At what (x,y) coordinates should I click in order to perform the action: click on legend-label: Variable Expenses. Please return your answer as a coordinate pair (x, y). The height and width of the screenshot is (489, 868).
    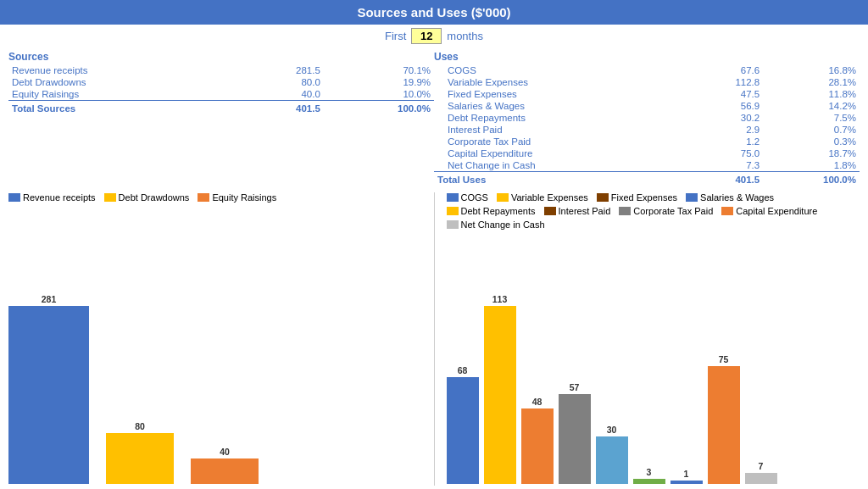
    Looking at the image, I should click on (549, 197).